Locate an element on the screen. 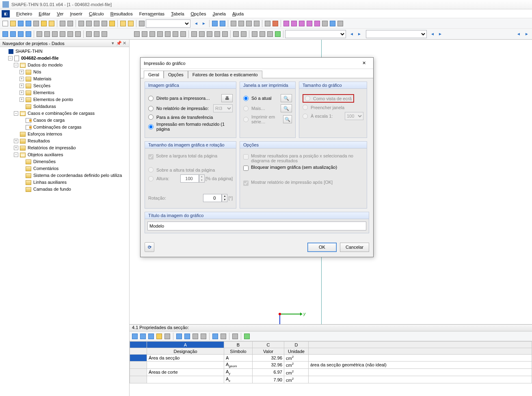 The height and width of the screenshot is (396, 532). tt-c-icon is located at coordinates (151, 336).